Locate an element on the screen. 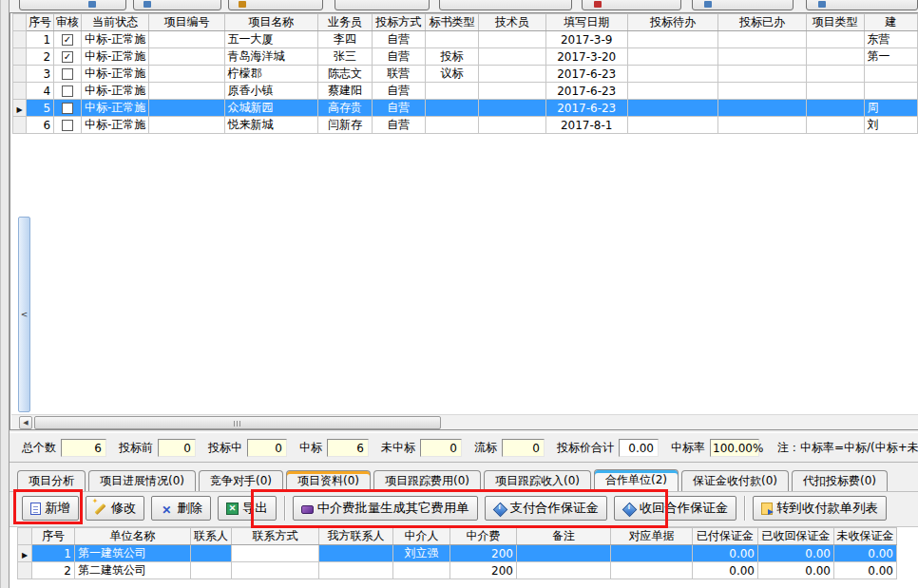 The height and width of the screenshot is (588, 918). column-header: 投标已办 is located at coordinates (762, 23).